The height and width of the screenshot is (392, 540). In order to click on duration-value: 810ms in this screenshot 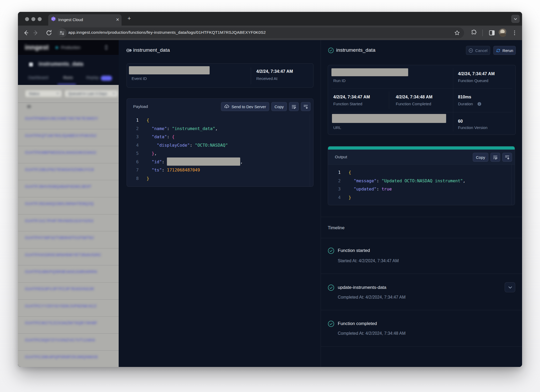, I will do `click(465, 97)`.